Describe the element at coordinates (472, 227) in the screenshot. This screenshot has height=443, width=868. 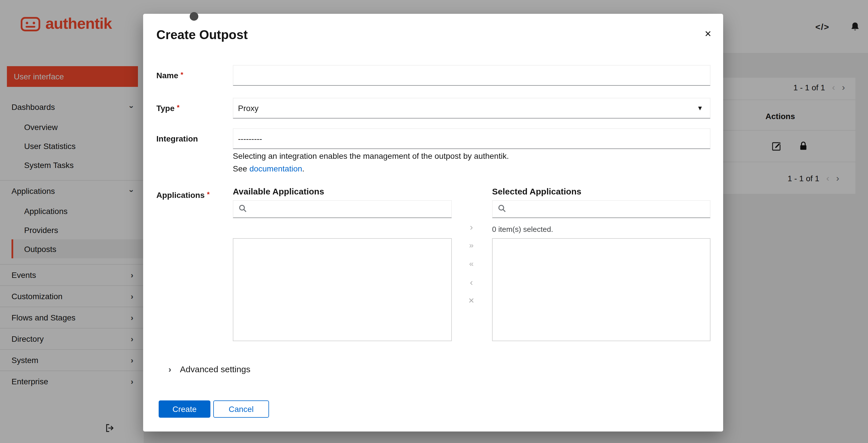
I see `add-selected-icon: ›` at that location.